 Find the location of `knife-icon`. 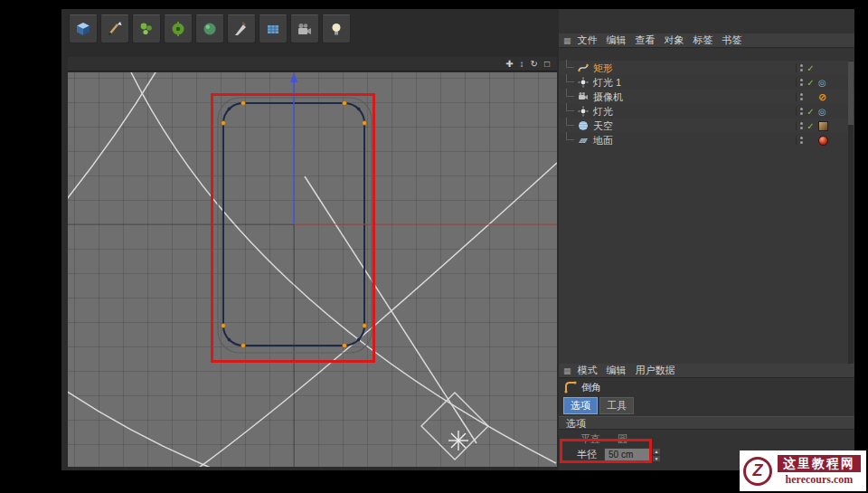

knife-icon is located at coordinates (241, 29).